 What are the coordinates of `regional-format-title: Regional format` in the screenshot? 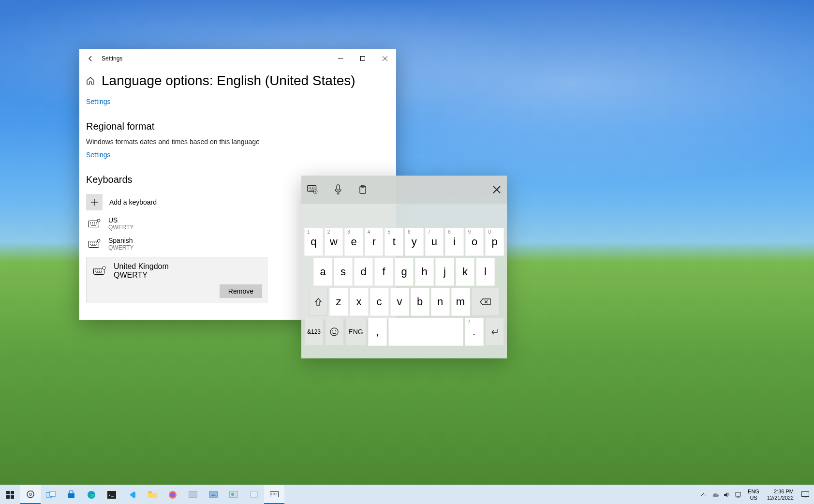 It's located at (238, 127).